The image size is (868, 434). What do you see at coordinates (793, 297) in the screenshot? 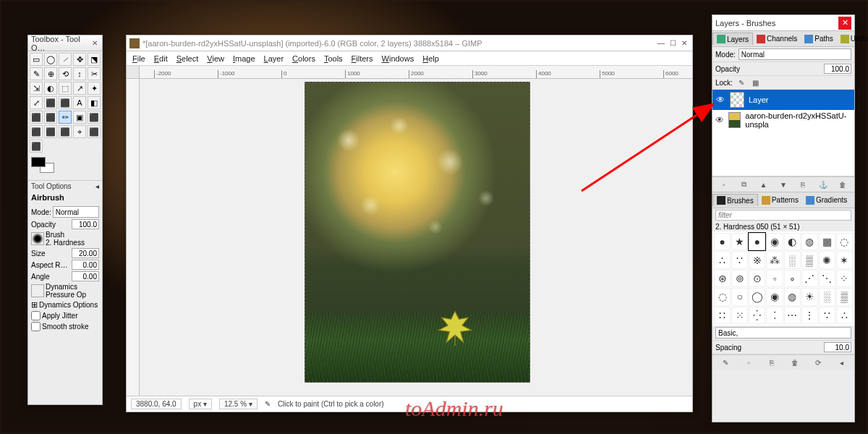
I see `brush-cell: ◍` at bounding box center [793, 297].